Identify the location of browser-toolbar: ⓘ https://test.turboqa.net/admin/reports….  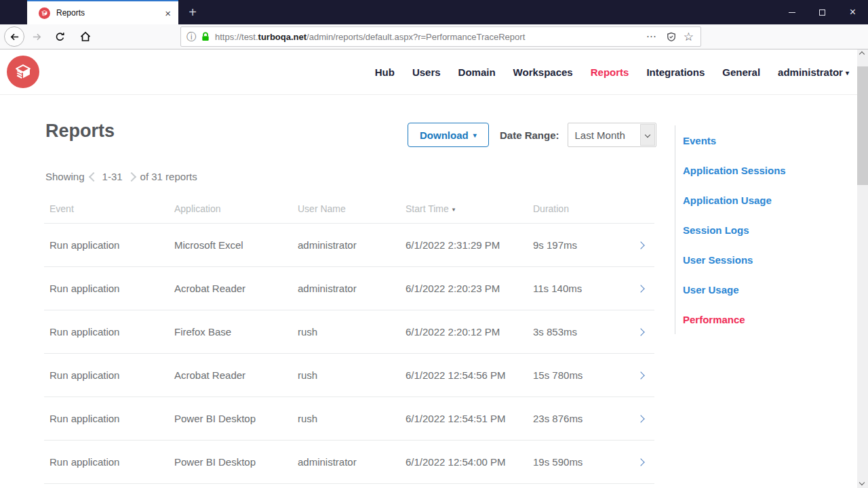
(434, 37).